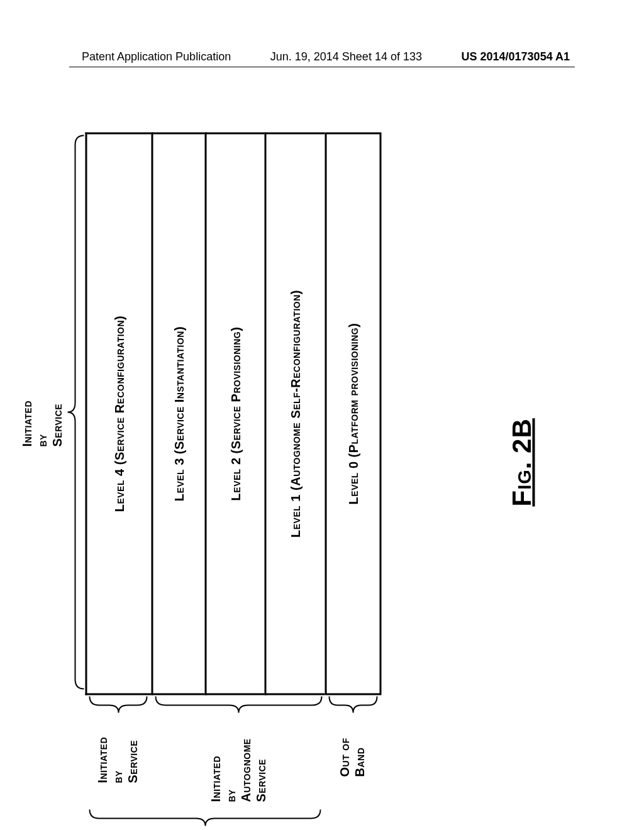 This screenshot has width=644, height=830. I want to click on level-0-box: Level 0 (Platform provisioning), so click(353, 414).